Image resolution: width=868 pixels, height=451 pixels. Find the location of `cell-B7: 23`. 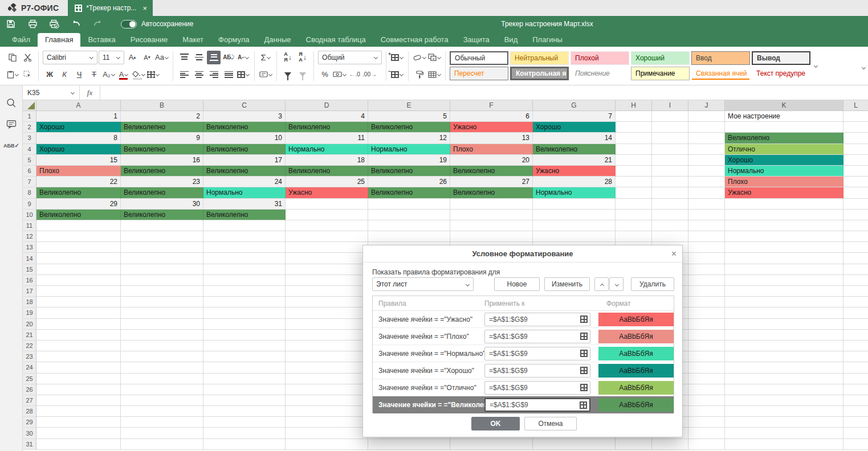

cell-B7: 23 is located at coordinates (162, 182).